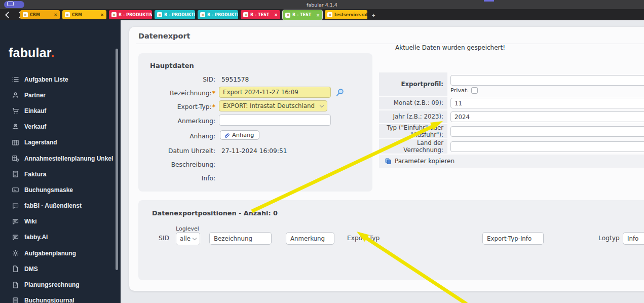 The height and width of the screenshot is (303, 644). I want to click on sale-icon, so click(15, 127).